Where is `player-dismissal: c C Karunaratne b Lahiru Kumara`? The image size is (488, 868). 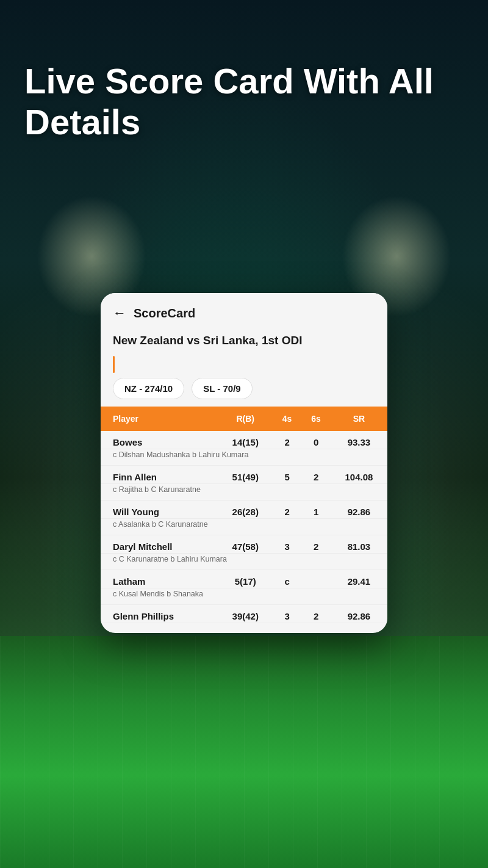
player-dismissal: c C Karunaratne b Lahiru Kumara is located at coordinates (244, 562).